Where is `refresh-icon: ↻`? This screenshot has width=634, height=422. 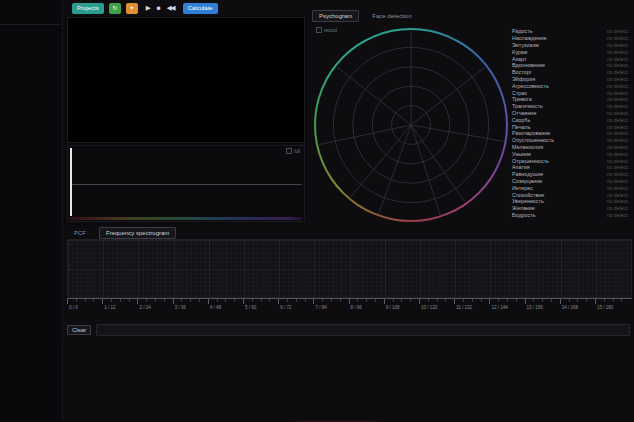
refresh-icon: ↻ is located at coordinates (114, 8).